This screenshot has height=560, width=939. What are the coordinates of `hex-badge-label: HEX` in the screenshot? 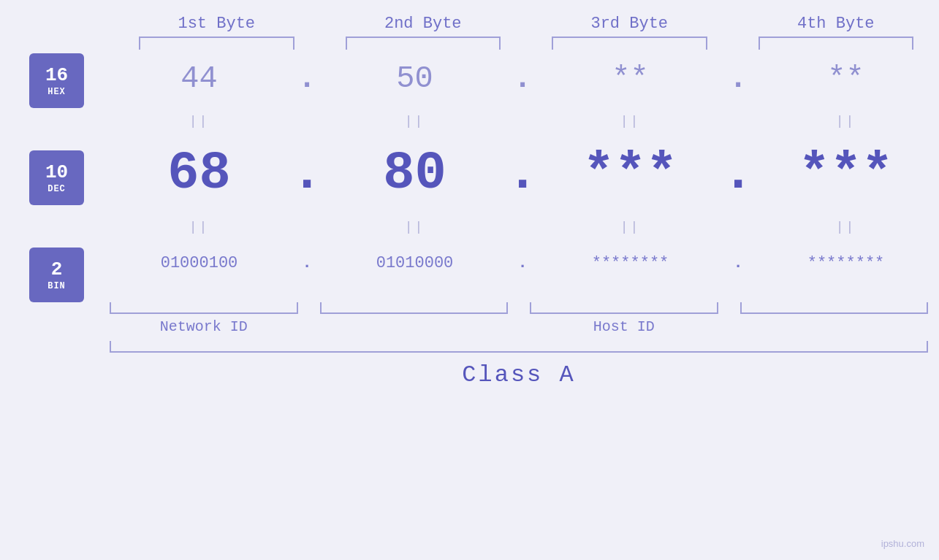 It's located at (57, 92).